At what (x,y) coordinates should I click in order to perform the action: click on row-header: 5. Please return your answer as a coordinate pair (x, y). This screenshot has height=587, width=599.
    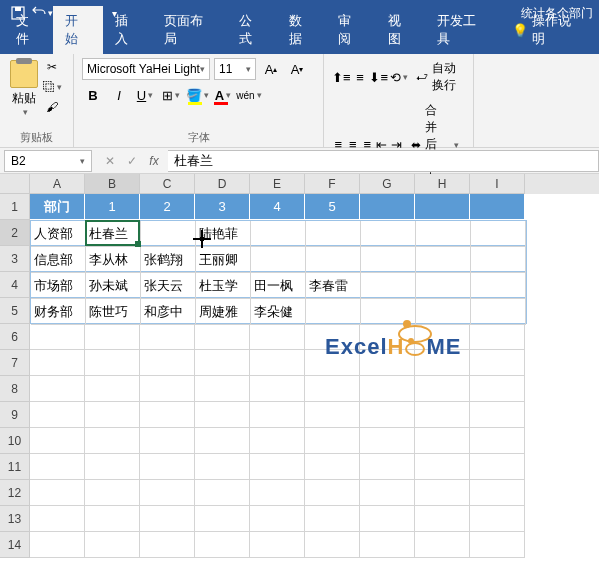
    Looking at the image, I should click on (15, 311).